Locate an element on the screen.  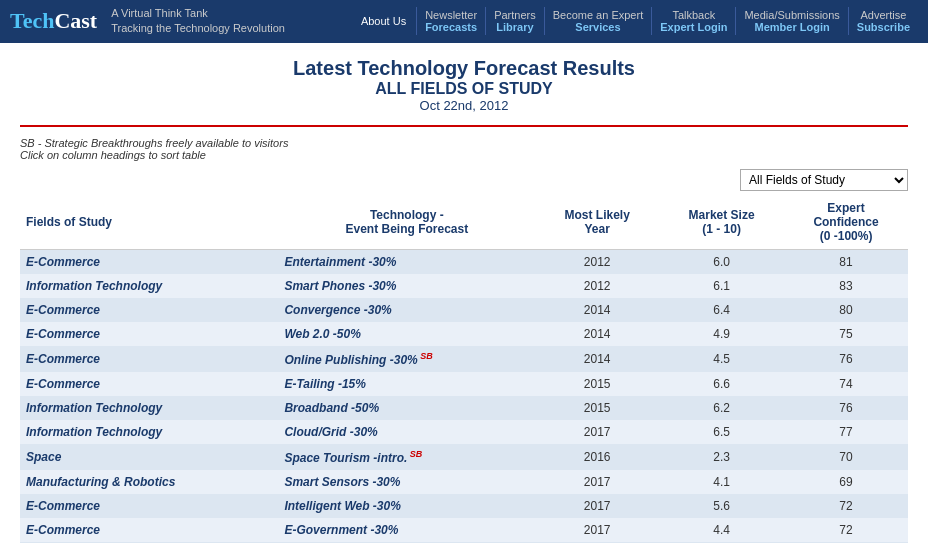
field-filter-select: All Fields of Study E-Commerce Informati… is located at coordinates (824, 180).